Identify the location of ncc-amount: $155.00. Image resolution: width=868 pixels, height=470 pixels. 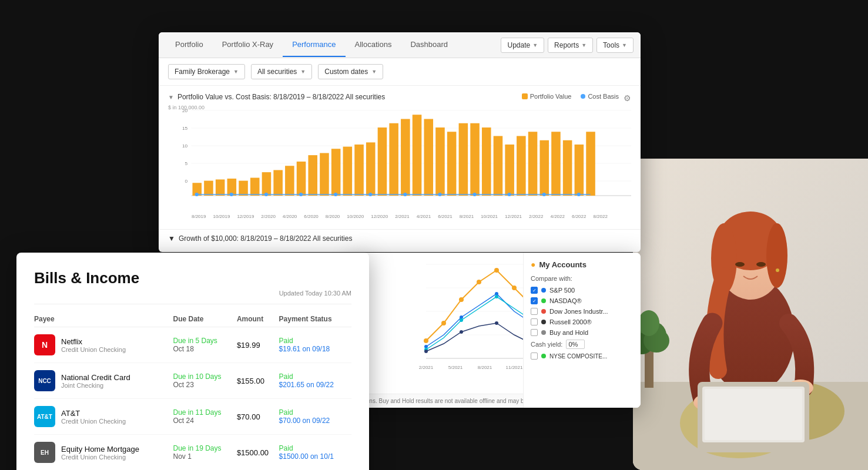
(250, 381).